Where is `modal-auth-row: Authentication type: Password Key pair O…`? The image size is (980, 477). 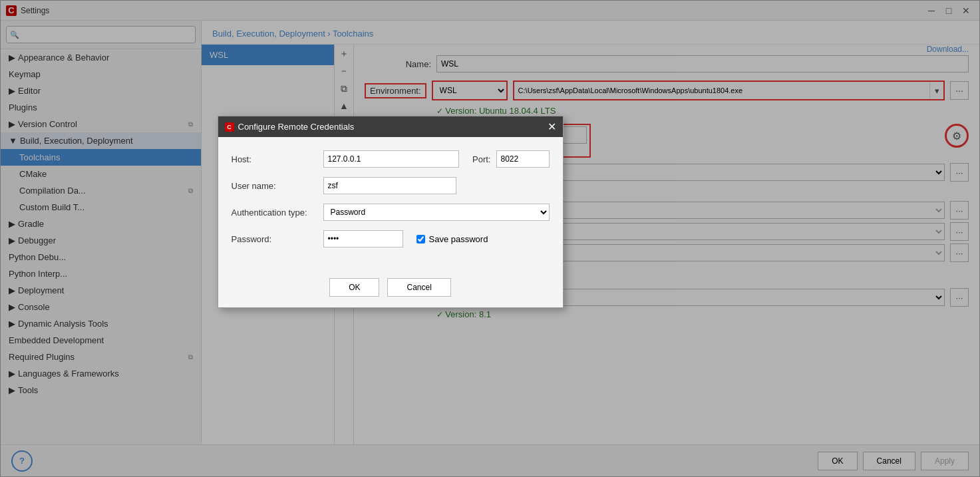 modal-auth-row: Authentication type: Password Key pair O… is located at coordinates (391, 212).